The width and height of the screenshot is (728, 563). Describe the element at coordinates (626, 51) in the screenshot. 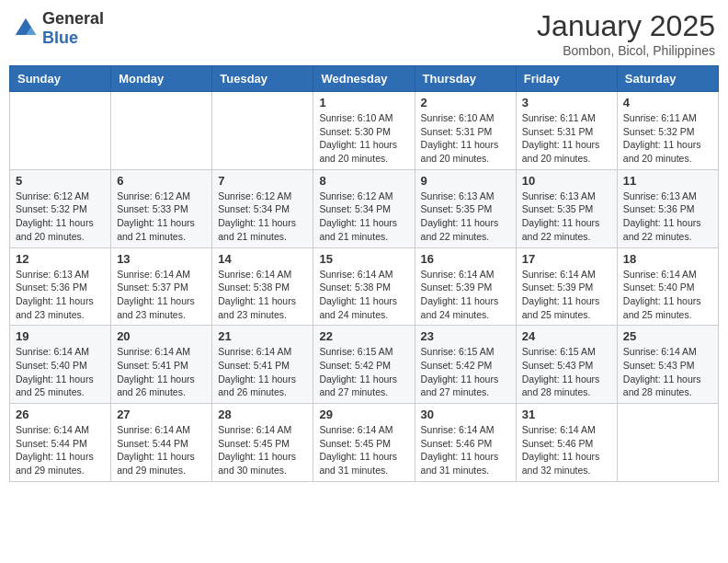

I see `location-subtitle: Bombon, Bicol, Philippines` at that location.